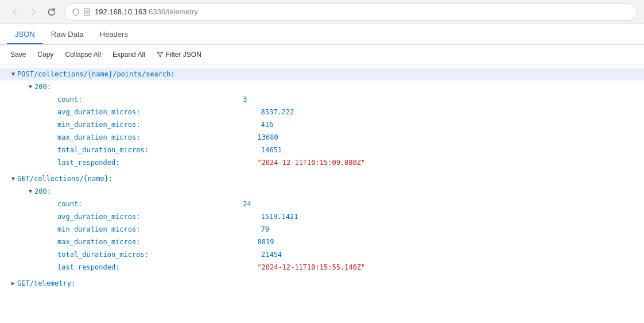  Describe the element at coordinates (266, 242) in the screenshot. I see `field-get-max-value: 8819` at that location.